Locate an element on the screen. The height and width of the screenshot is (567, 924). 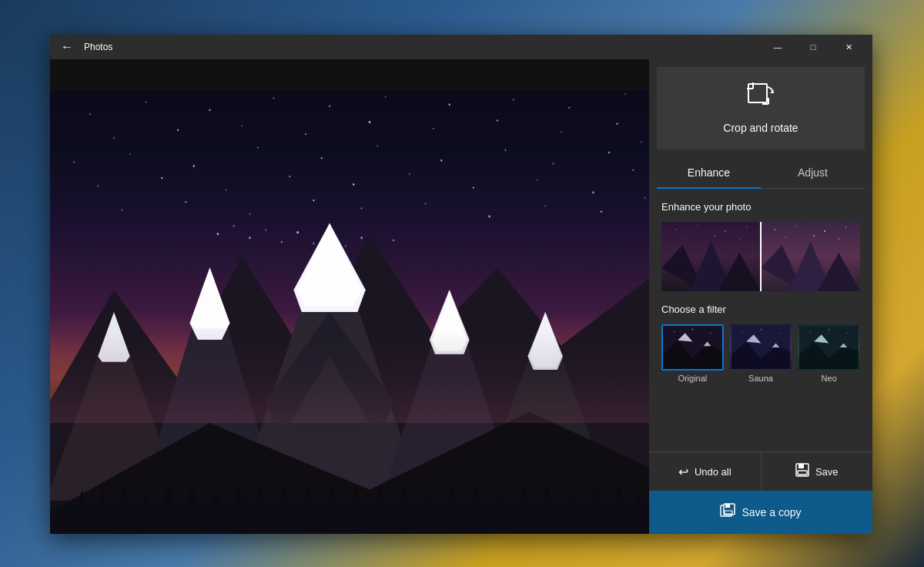
enhance-title: Enhance your photo is located at coordinates (761, 206).